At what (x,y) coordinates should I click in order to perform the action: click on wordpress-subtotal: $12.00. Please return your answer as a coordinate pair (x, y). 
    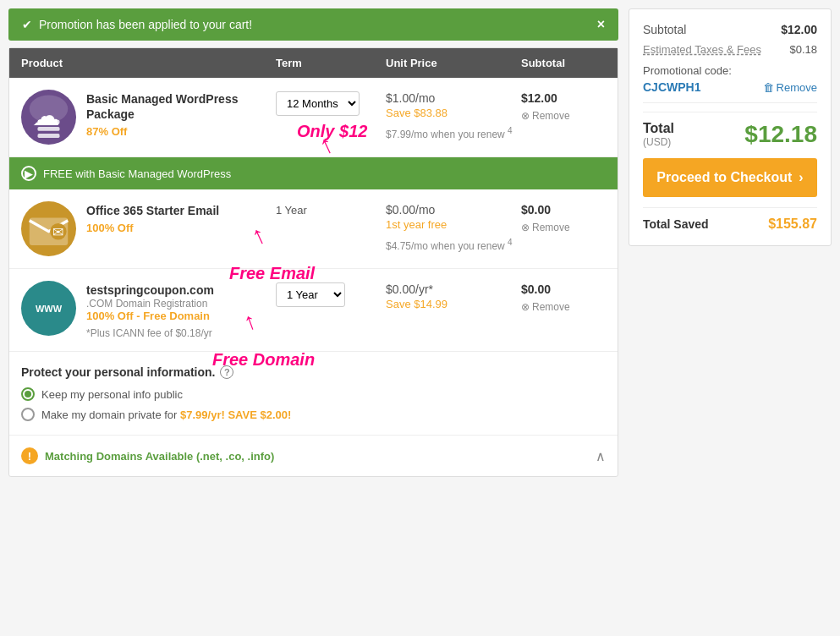
    Looking at the image, I should click on (563, 98).